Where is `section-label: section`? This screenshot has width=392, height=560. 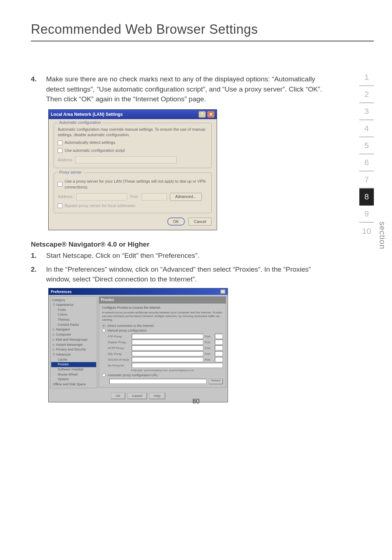 section-label: section is located at coordinates (382, 235).